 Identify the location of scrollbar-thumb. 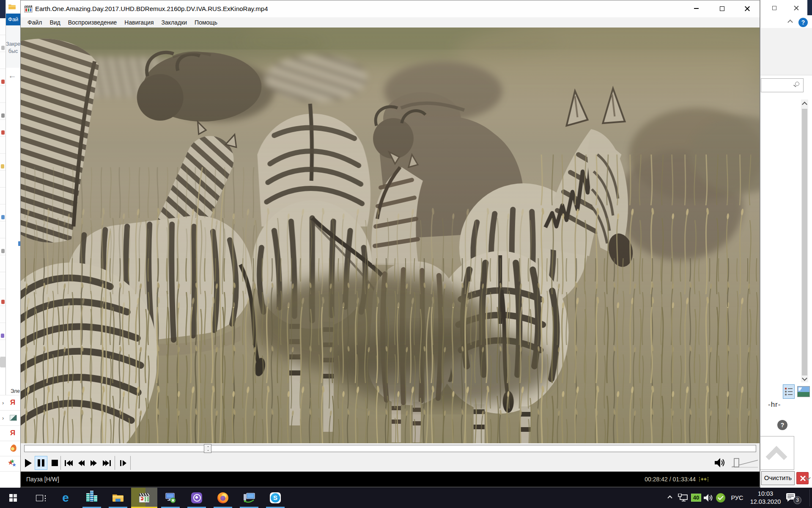
(804, 242).